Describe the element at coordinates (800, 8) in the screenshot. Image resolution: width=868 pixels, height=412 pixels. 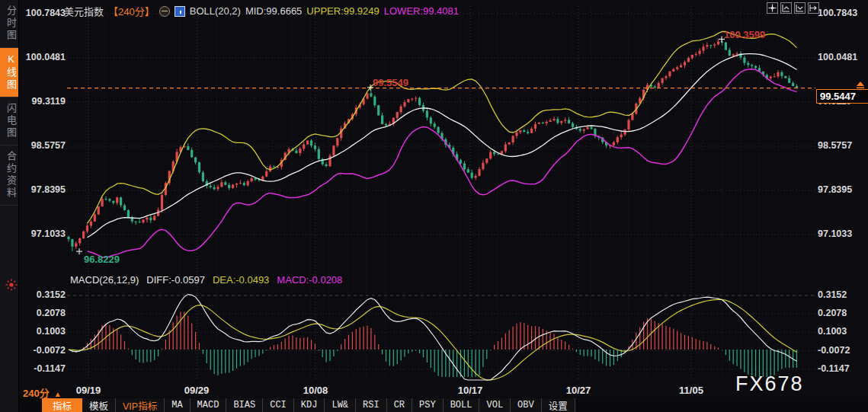
I see `axis-zoom-right-icon` at that location.